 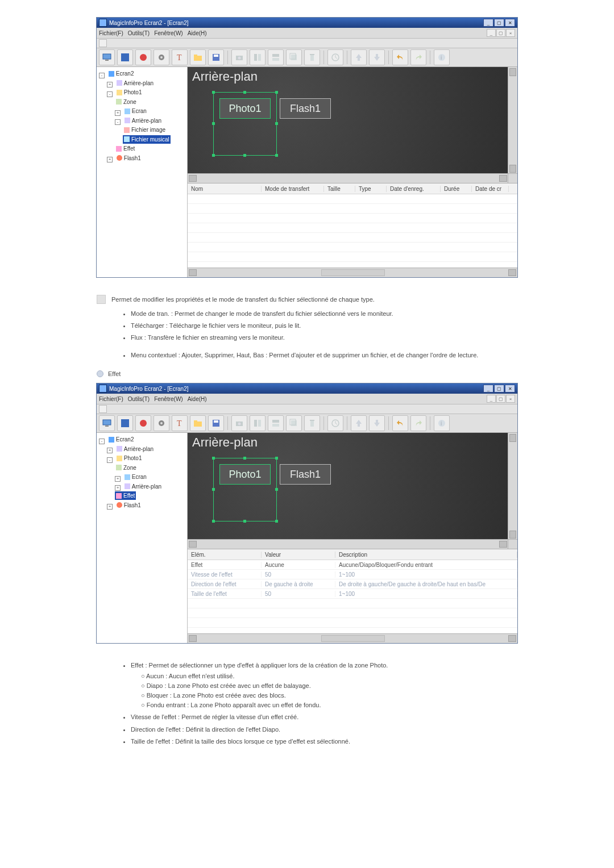 What do you see at coordinates (197, 399) in the screenshot?
I see `menu-help: Aide(H)` at bounding box center [197, 399].